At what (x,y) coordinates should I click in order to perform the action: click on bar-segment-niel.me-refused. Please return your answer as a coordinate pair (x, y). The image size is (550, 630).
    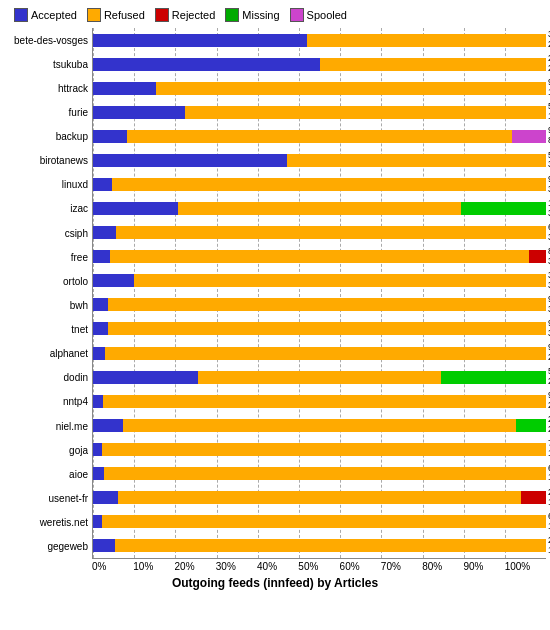
    Looking at the image, I should click on (319, 426).